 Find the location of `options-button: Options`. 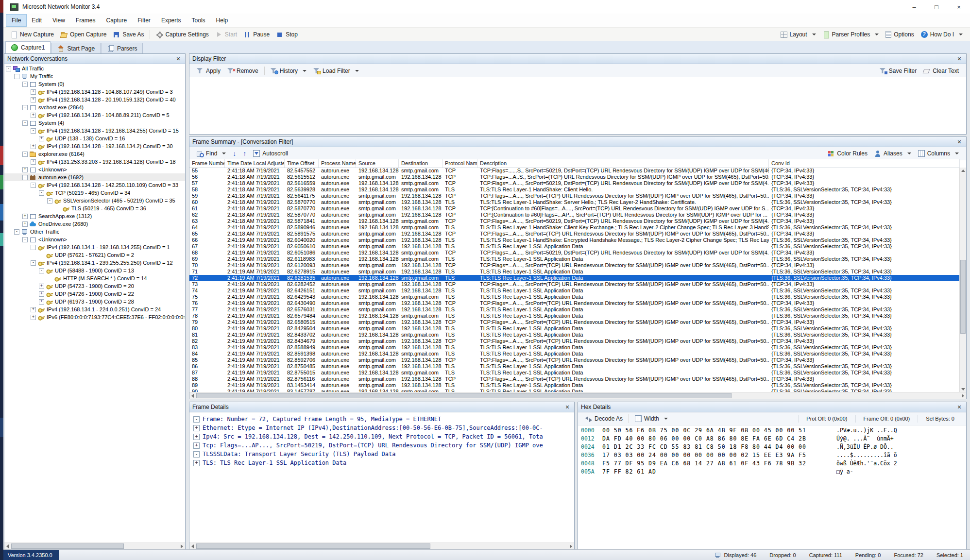

options-button: Options is located at coordinates (900, 34).